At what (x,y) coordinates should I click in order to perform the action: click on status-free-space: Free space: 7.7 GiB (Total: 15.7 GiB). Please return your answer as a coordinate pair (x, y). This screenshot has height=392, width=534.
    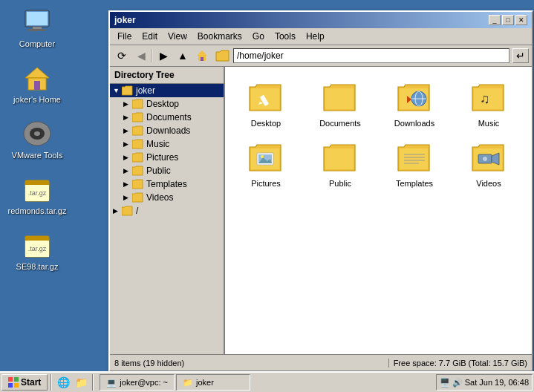
    Looking at the image, I should click on (460, 363).